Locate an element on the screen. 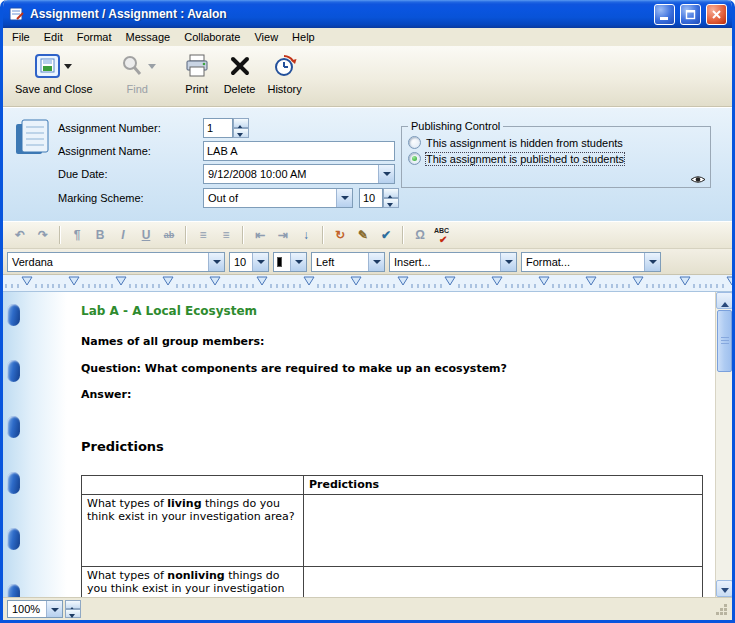  edit-button: ✎ is located at coordinates (363, 235).